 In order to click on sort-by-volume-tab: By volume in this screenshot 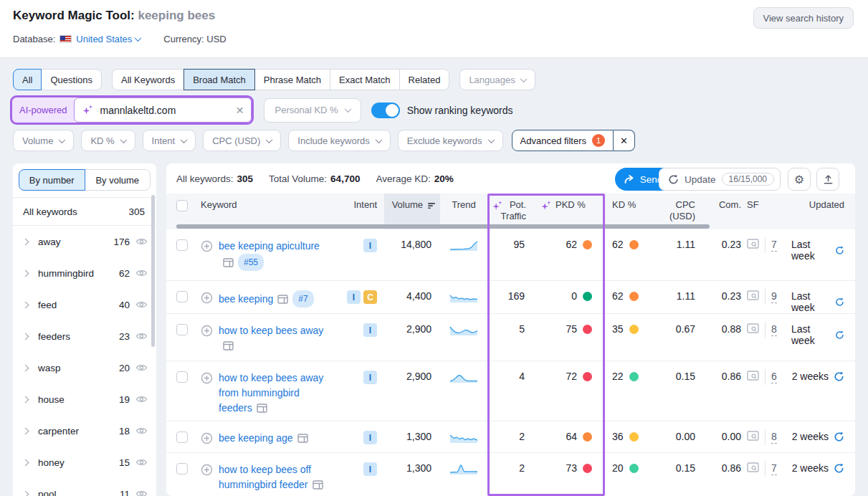, I will do `click(118, 180)`.